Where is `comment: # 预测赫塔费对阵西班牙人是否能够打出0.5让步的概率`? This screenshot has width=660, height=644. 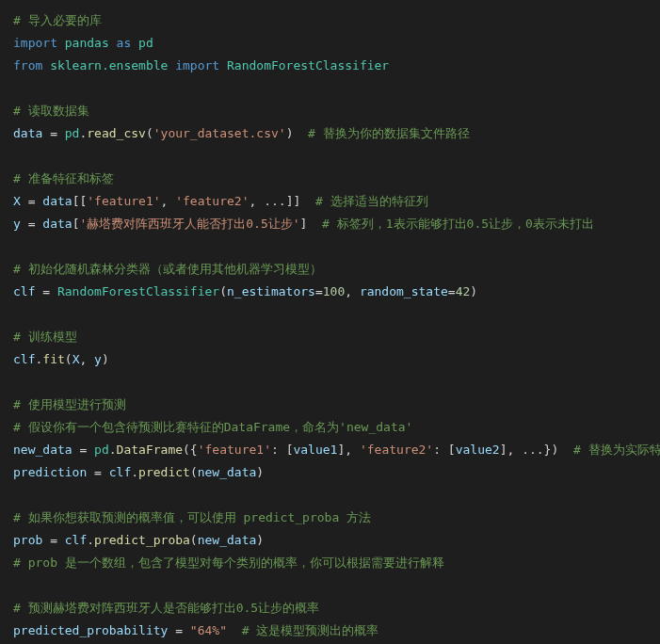
comment: # 预测赫塔费对阵西班牙人是否能够打出0.5让步的概率 is located at coordinates (166, 608).